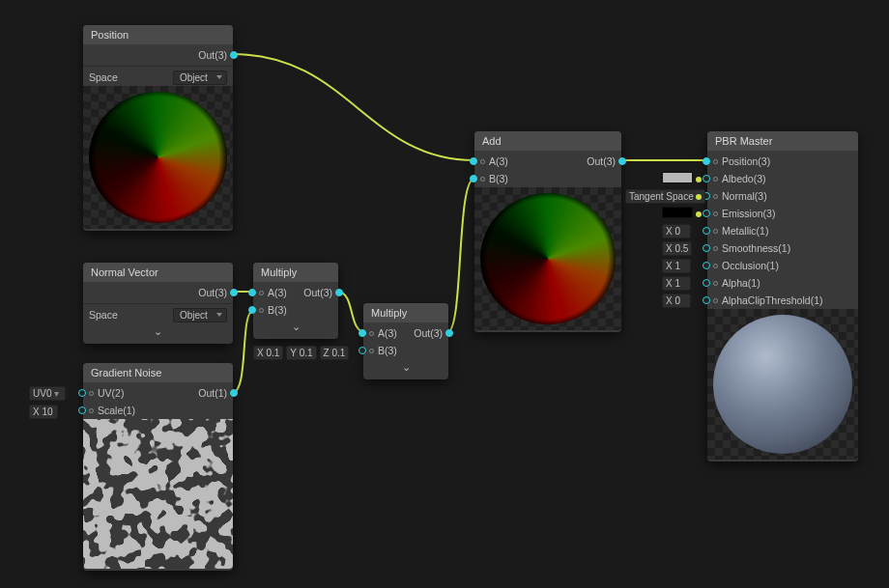  I want to click on port-in-position, so click(706, 161).